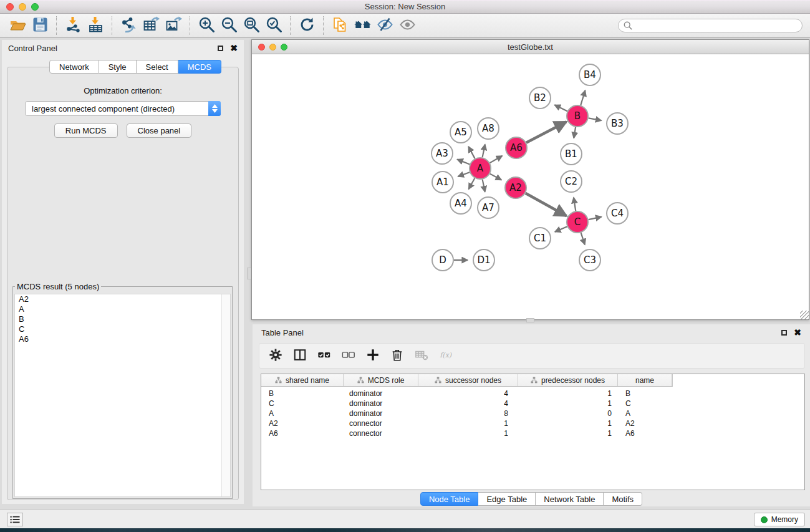 This screenshot has width=810, height=532. Describe the element at coordinates (443, 182) in the screenshot. I see `node-A1: A1` at that location.